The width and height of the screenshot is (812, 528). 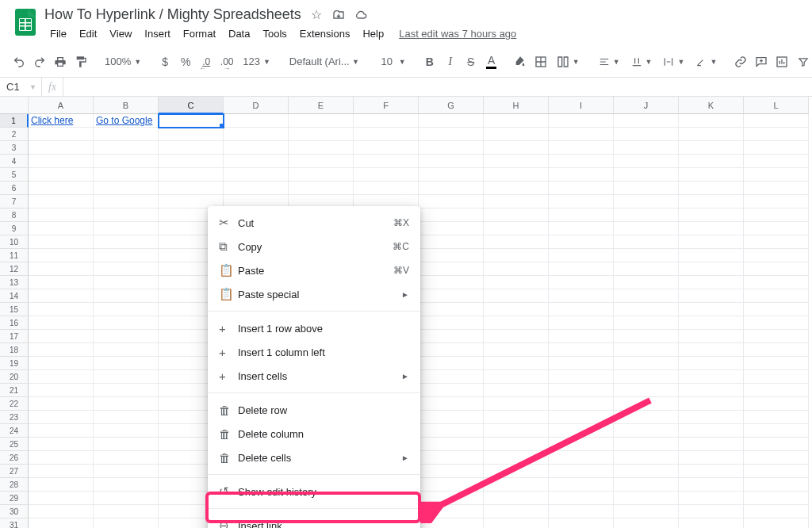 I want to click on cell-I21, so click(x=581, y=390).